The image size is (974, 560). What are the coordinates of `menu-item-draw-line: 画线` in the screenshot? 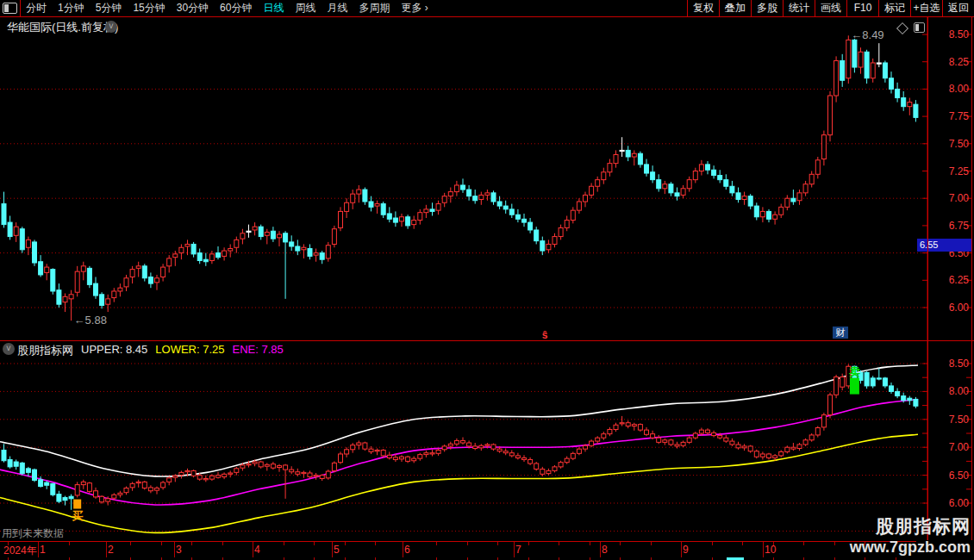 It's located at (831, 9).